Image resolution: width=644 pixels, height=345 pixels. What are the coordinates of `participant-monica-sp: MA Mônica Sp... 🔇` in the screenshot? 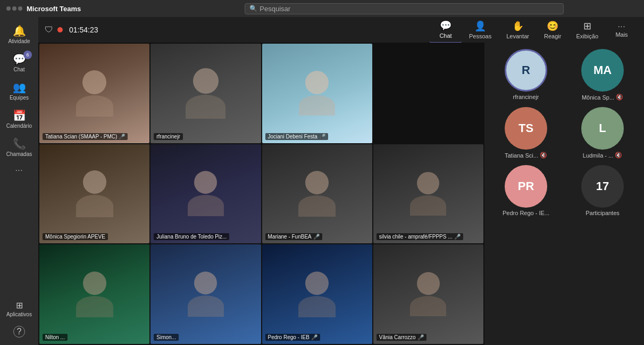 It's located at (603, 75).